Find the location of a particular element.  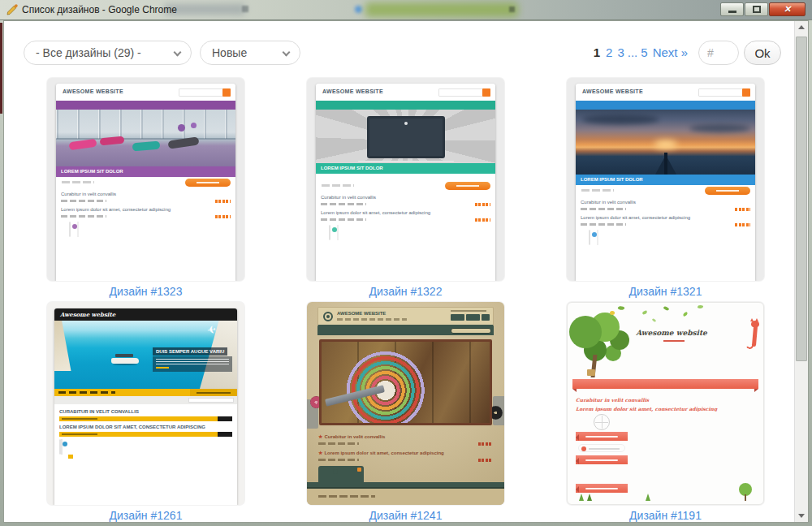

pagination-page-5-link: 5 is located at coordinates (644, 52).